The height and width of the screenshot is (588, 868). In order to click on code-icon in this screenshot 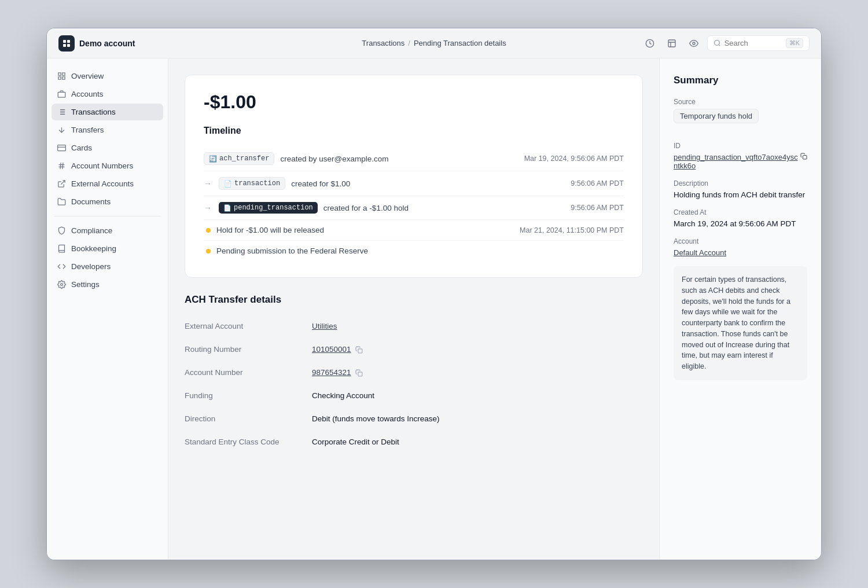, I will do `click(61, 266)`.